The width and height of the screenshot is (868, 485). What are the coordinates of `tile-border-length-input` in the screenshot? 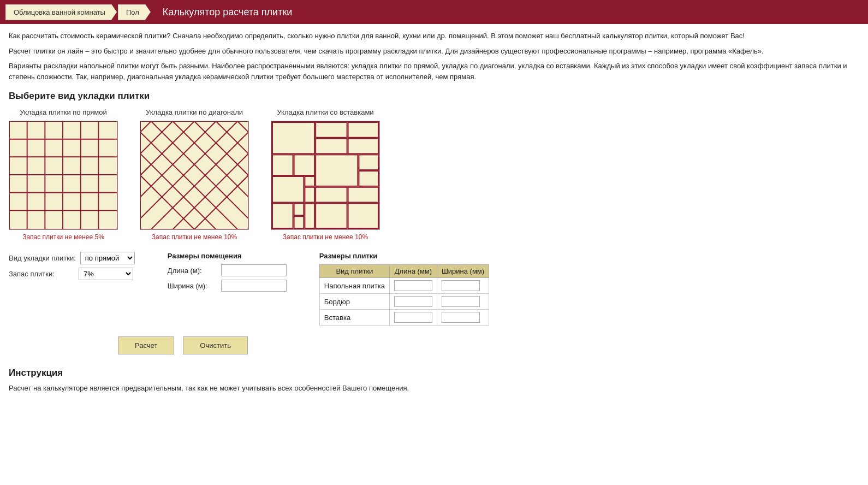 It's located at (413, 301).